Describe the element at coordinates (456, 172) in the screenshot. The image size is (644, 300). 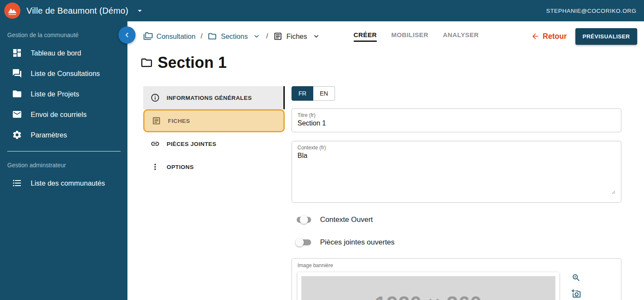
I see `context-field: Contexte (fr) Bla` at that location.